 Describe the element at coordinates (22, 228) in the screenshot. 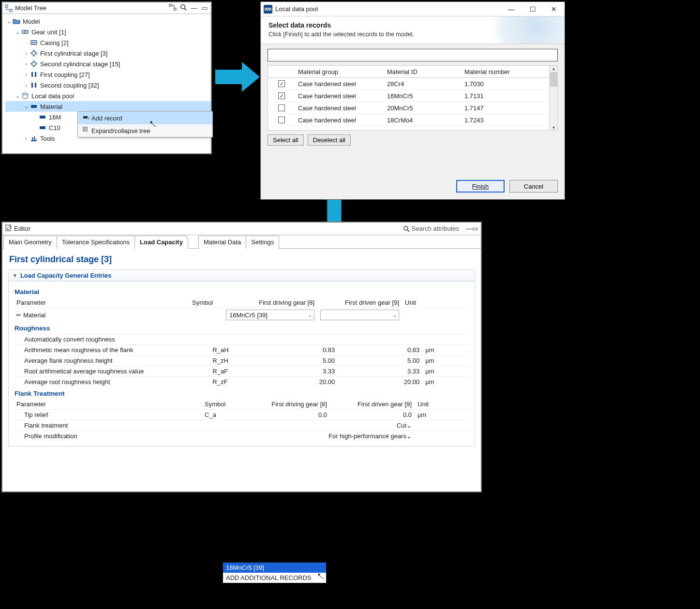

I see `editor-title: Editor` at that location.